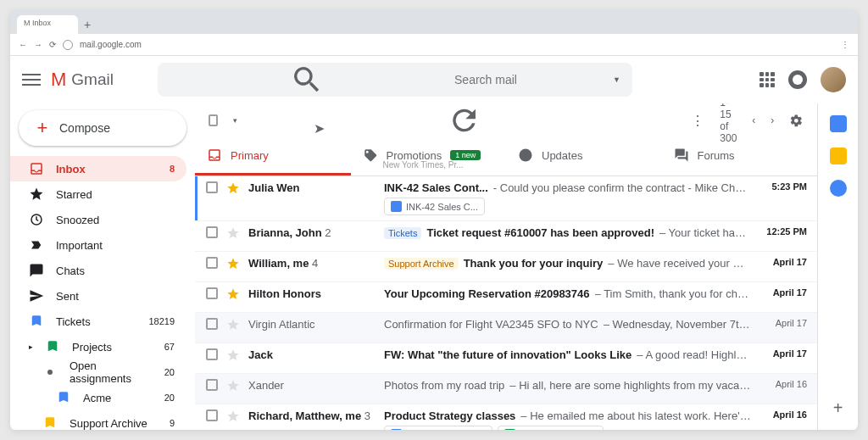 The image size is (868, 440). Describe the element at coordinates (395, 80) in the screenshot. I see `search-box: ▼` at that location.